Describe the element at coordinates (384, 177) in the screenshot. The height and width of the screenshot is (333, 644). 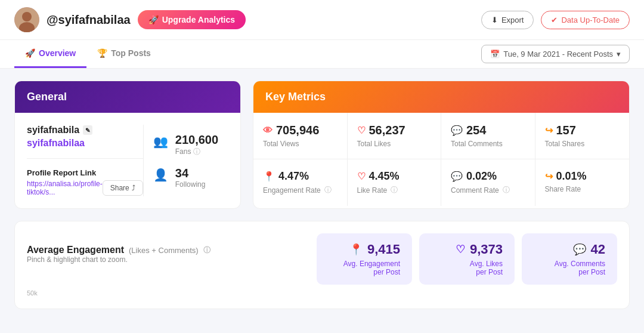
I see `like-rate-value: 4.45%` at that location.